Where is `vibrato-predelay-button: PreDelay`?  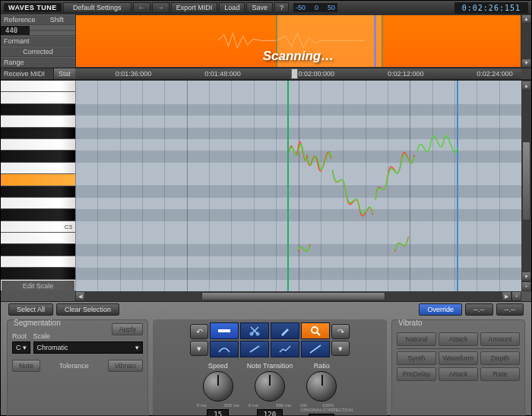
vibrato-predelay-button: PreDelay is located at coordinates (416, 374).